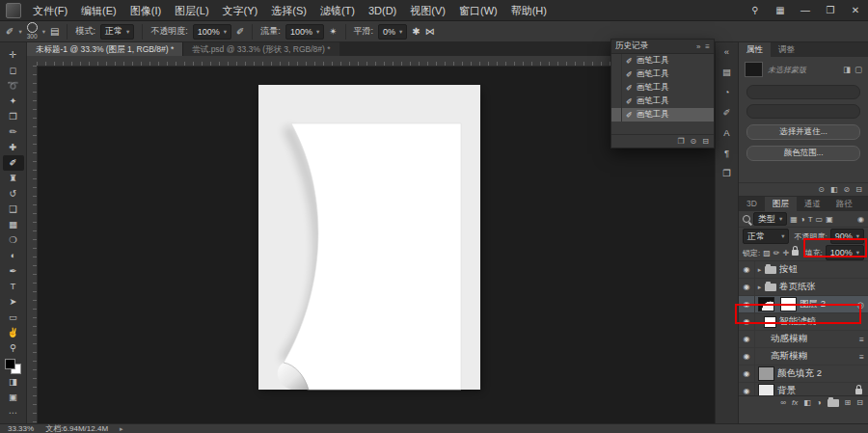 The image size is (868, 433). I want to click on menu-type: 文字(Y), so click(241, 11).